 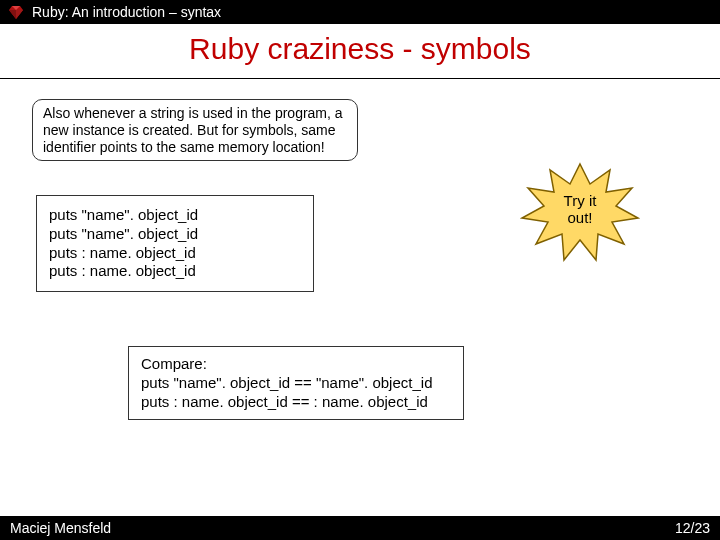 I want to click on code-example-2: Compare: puts "name". object_id == "name…, so click(x=296, y=383).